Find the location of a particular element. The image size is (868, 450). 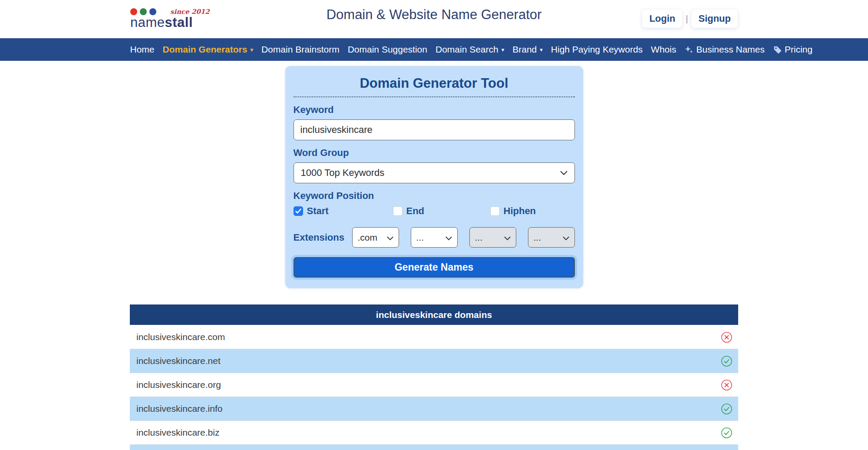

checkbox-start: Start is located at coordinates (343, 211).